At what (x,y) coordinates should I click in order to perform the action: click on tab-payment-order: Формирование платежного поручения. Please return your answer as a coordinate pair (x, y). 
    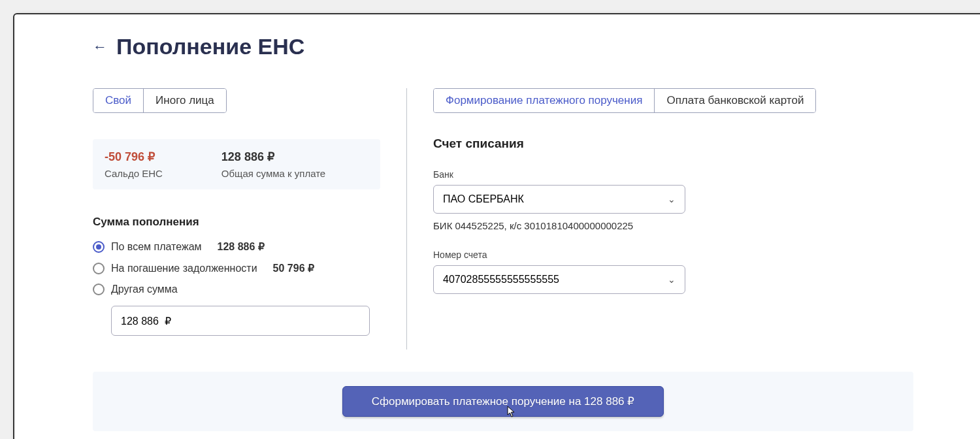
    Looking at the image, I should click on (544, 101).